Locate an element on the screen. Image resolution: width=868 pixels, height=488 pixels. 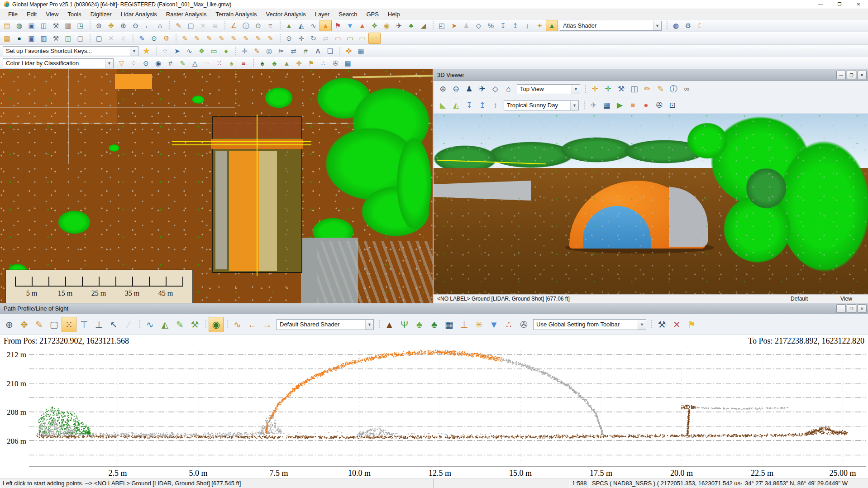
draw-range-ring-icon: ✎ is located at coordinates (246, 38).